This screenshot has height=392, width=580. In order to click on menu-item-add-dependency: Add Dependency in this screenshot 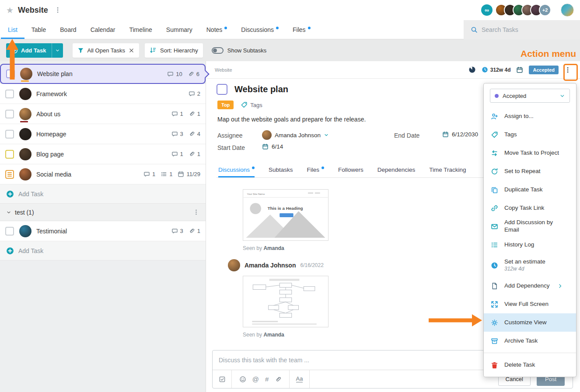, I will do `click(530, 286)`.